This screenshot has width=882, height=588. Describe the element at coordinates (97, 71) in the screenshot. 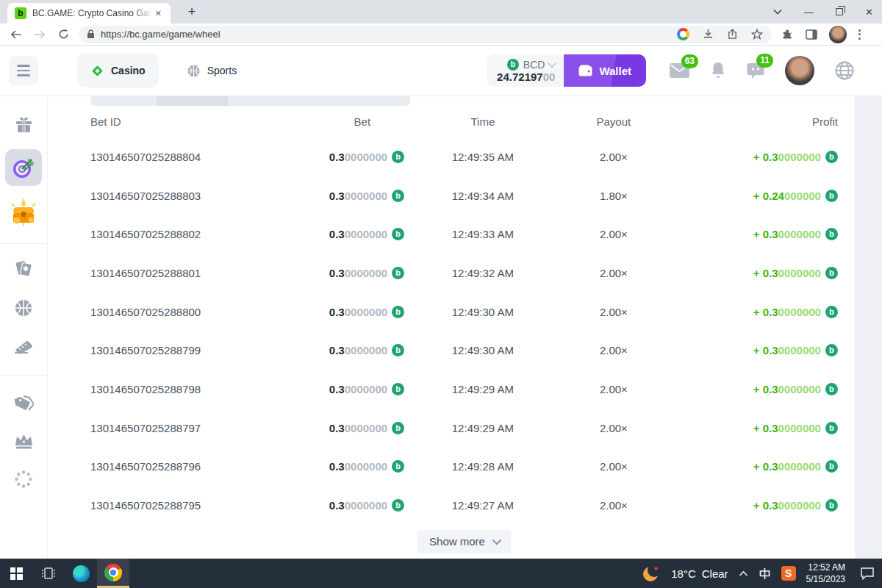

I see `casino-diamond-icon` at that location.